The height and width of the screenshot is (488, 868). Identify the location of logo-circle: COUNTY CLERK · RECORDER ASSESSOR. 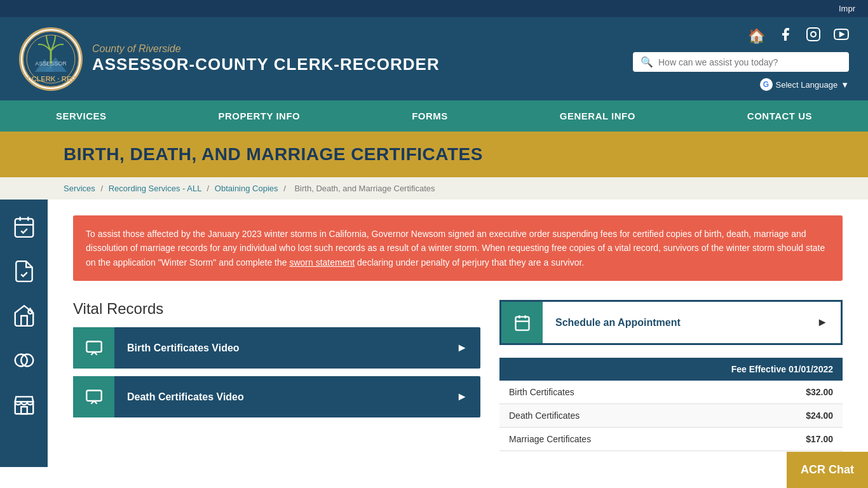
(51, 59).